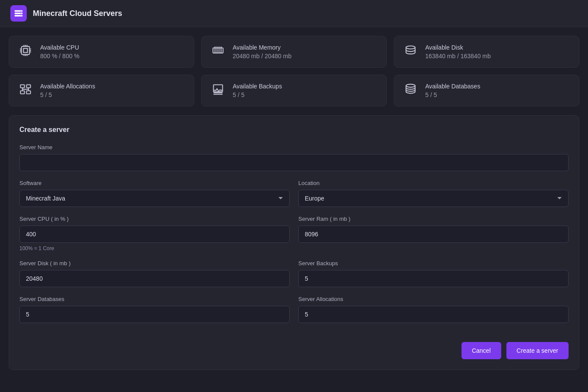 This screenshot has width=588, height=392. I want to click on databases-group: Server Databases, so click(155, 310).